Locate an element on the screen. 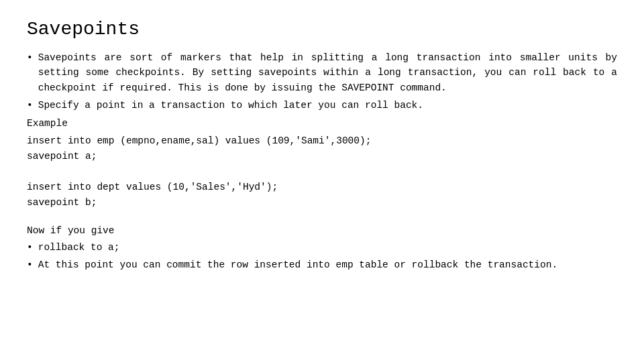 The image size is (644, 362). code-line-2: savepoint a; is located at coordinates (322, 156).